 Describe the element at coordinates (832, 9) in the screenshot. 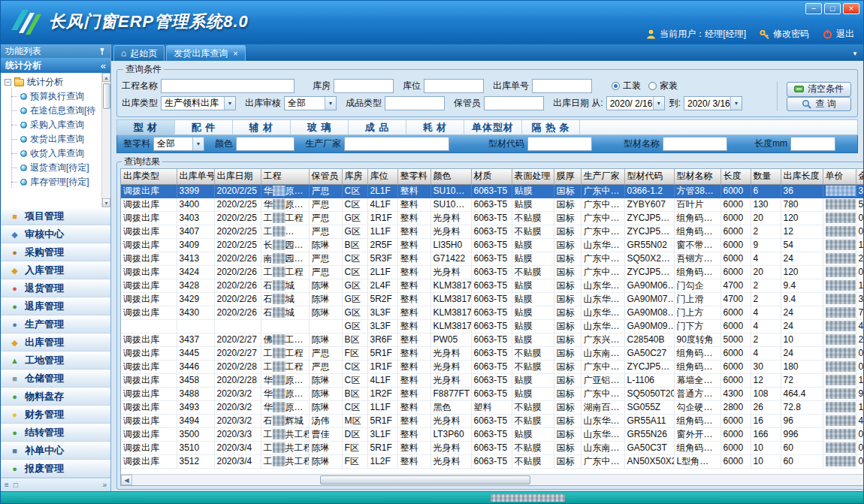

I see `maximize-button: □` at that location.